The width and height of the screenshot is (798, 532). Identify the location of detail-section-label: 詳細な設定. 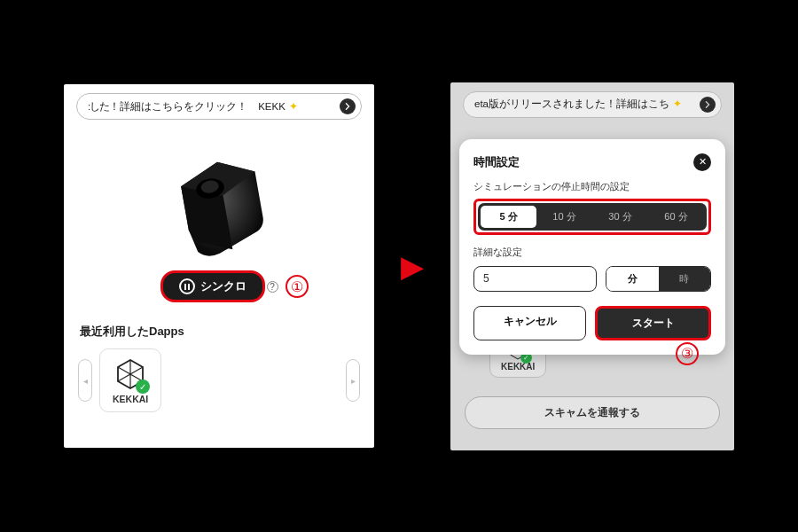
(592, 252).